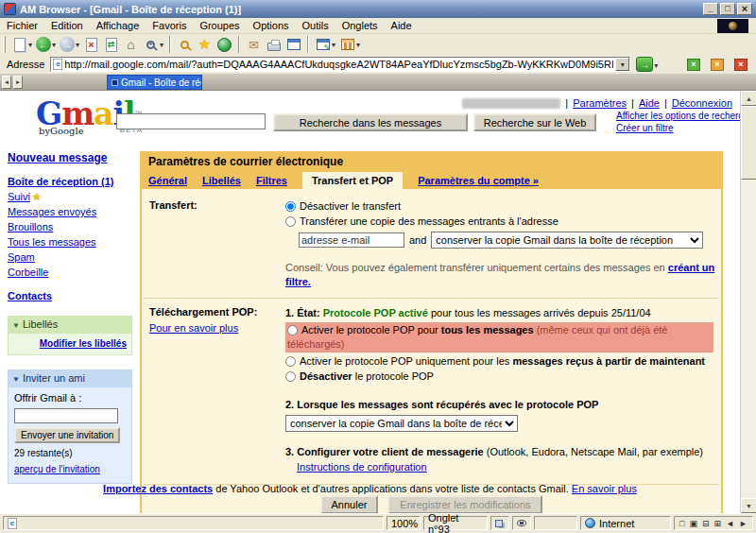 Image resolution: width=756 pixels, height=533 pixels. Describe the element at coordinates (622, 64) in the screenshot. I see `address-dropdown-arrow` at that location.